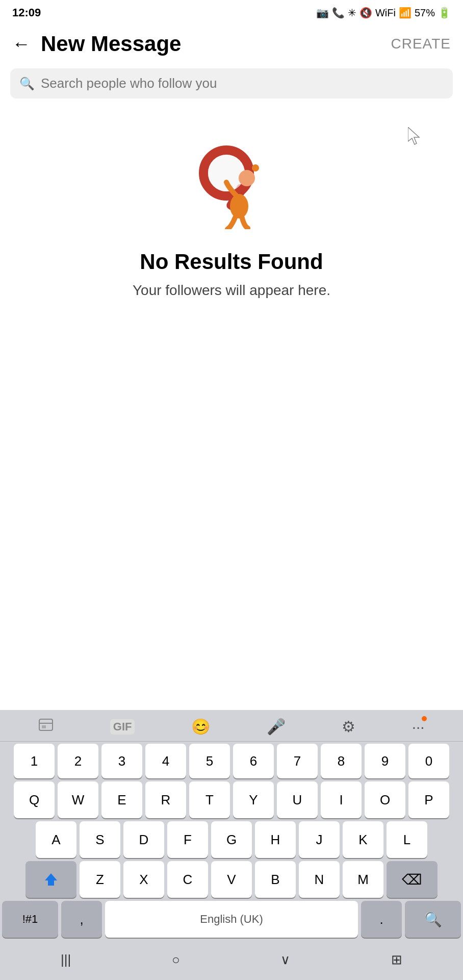 The width and height of the screenshot is (463, 980). What do you see at coordinates (144, 840) in the screenshot?
I see `key-d: D` at bounding box center [144, 840].